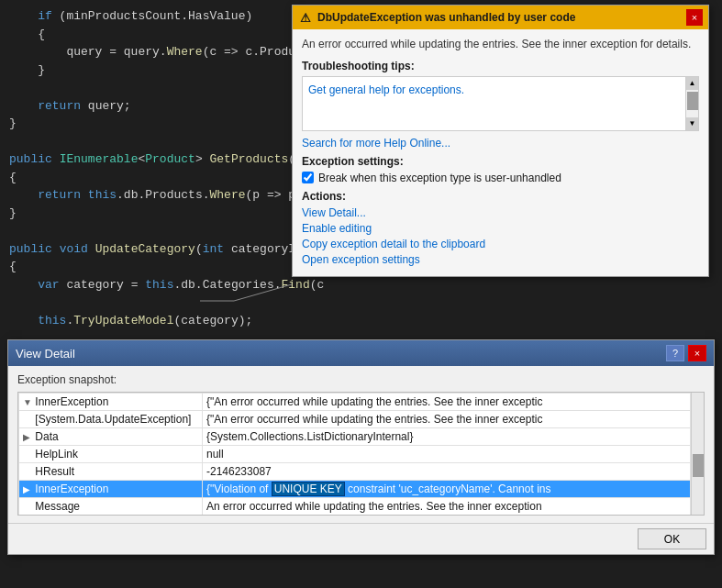 The width and height of the screenshot is (722, 588). I want to click on tips-scrollbar: ▲ ▼, so click(692, 104).